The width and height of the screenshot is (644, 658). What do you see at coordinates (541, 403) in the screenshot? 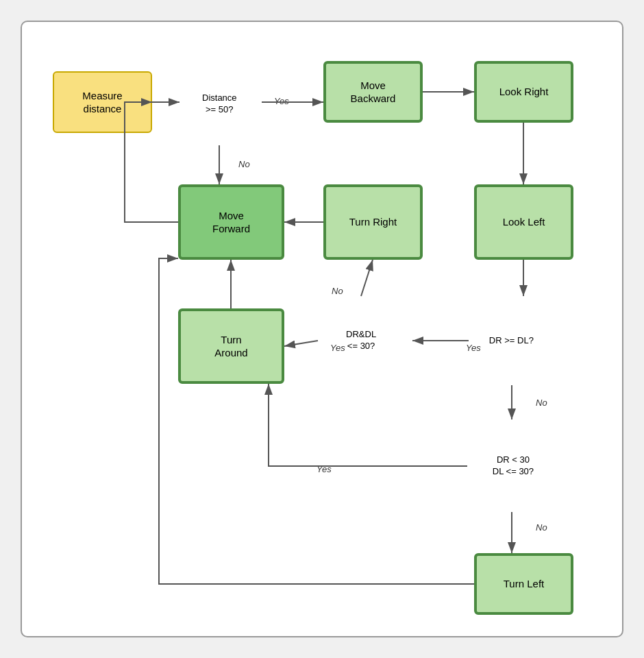
I see `no-label-3: No` at bounding box center [541, 403].